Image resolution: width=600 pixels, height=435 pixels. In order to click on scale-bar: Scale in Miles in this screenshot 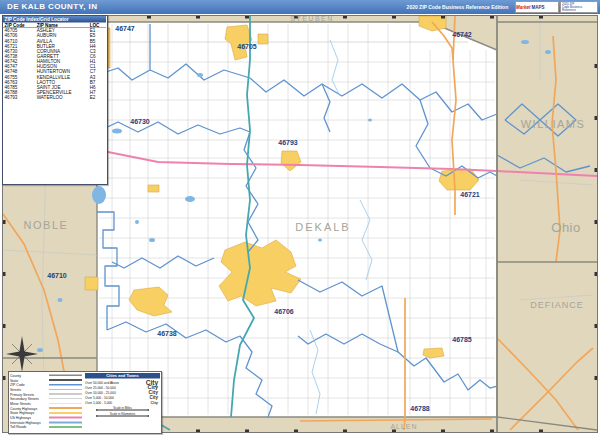, I will do `click(122, 408)`.